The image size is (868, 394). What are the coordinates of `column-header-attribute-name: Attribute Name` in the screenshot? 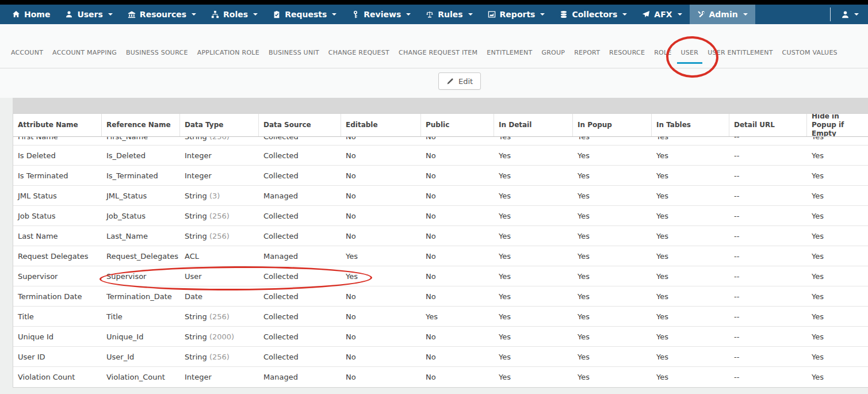 It's located at (58, 125).